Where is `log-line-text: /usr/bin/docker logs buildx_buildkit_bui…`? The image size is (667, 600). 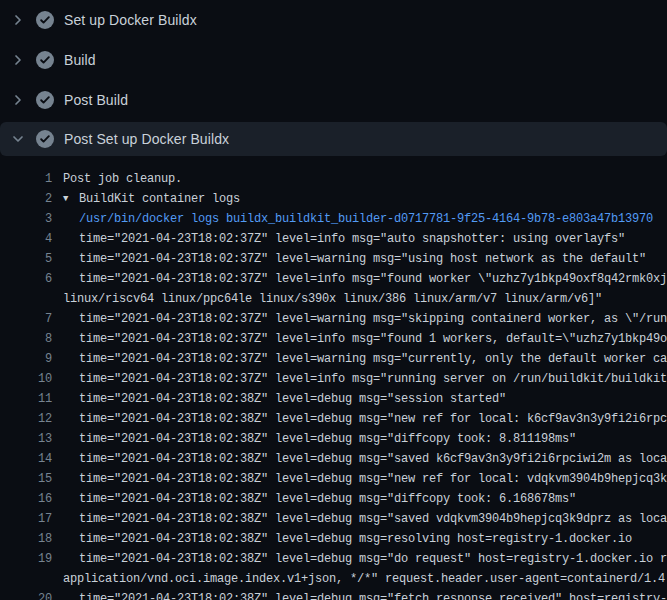 log-line-text: /usr/bin/docker logs buildx_buildkit_bui… is located at coordinates (352, 219).